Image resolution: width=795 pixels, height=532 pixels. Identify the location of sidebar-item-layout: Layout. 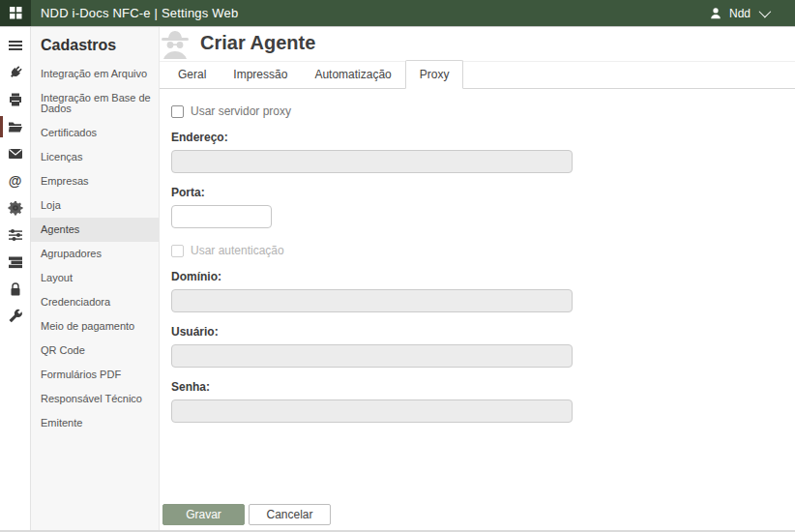
(95, 279).